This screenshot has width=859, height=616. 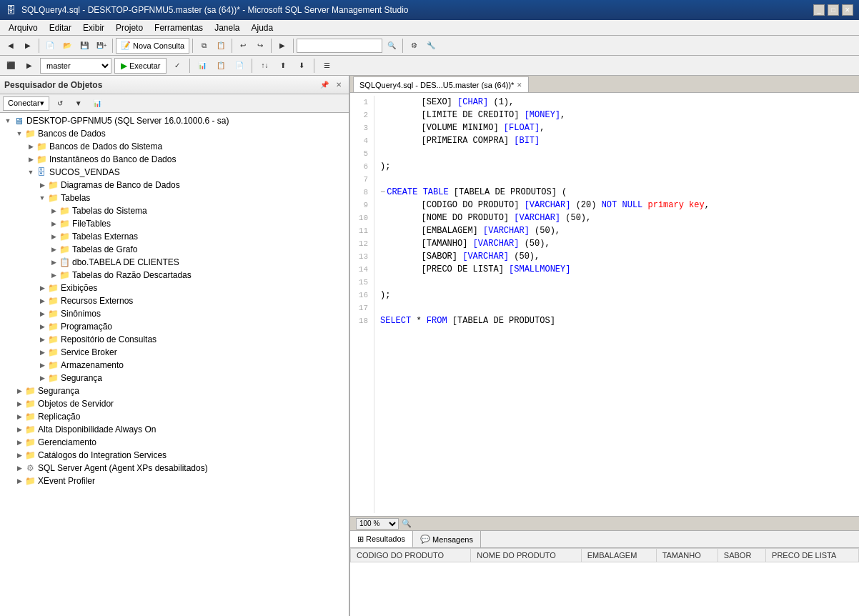 What do you see at coordinates (174, 455) in the screenshot?
I see `tree-item: ▶📁Catálogos do Integration Services` at bounding box center [174, 455].